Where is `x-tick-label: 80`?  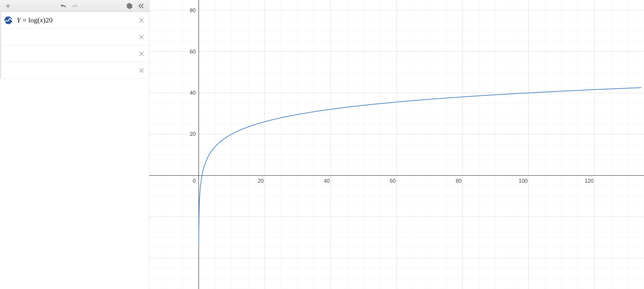 x-tick-label: 80 is located at coordinates (459, 181).